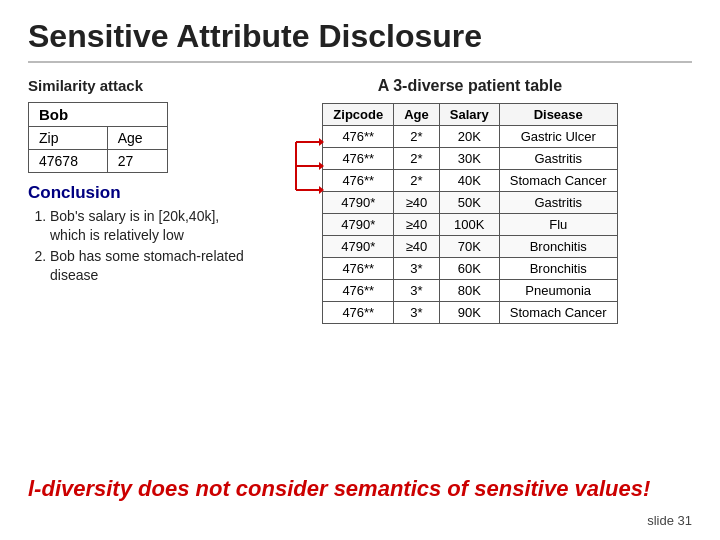 The height and width of the screenshot is (540, 720). Describe the element at coordinates (470, 86) in the screenshot. I see `diverse-table-label: A 3-diverse patient table` at that location.